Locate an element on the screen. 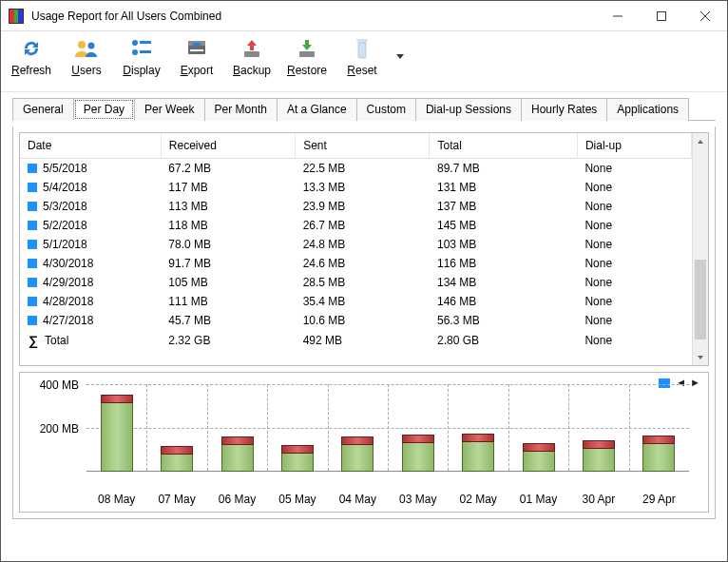 The width and height of the screenshot is (728, 562). export-icon is located at coordinates (197, 48).